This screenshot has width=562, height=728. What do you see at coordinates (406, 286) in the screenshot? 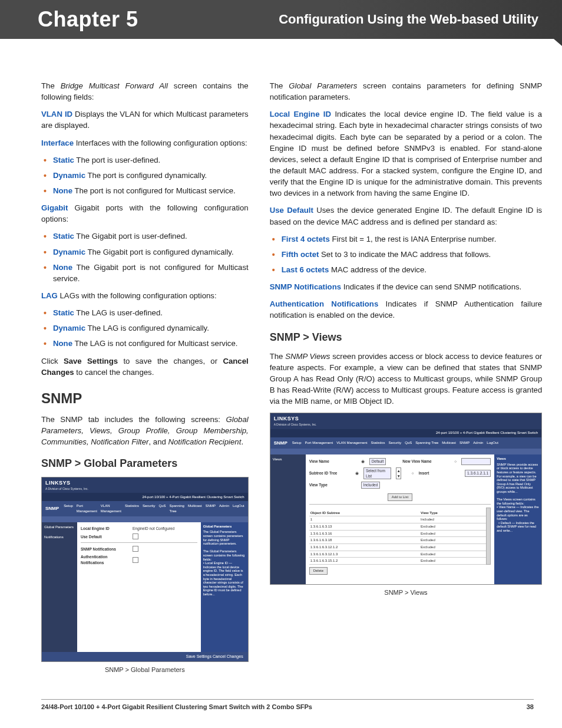
I see `snmp-notifications-para: SNMP Notifications Indicates if the devi…` at bounding box center [406, 286].